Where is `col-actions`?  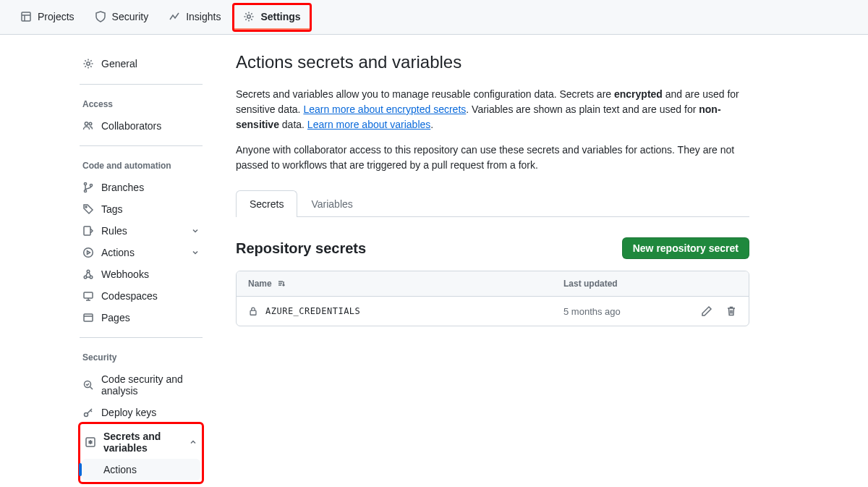
col-actions is located at coordinates (705, 284).